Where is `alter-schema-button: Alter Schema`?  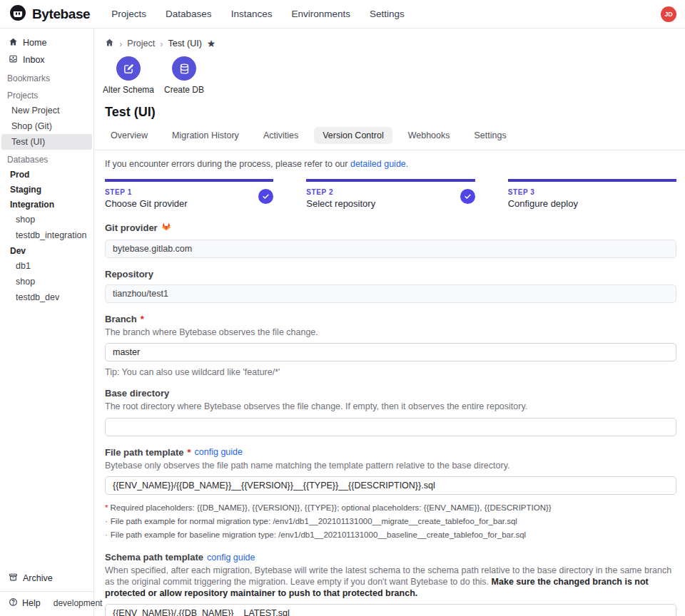 alter-schema-button: Alter Schema is located at coordinates (128, 76).